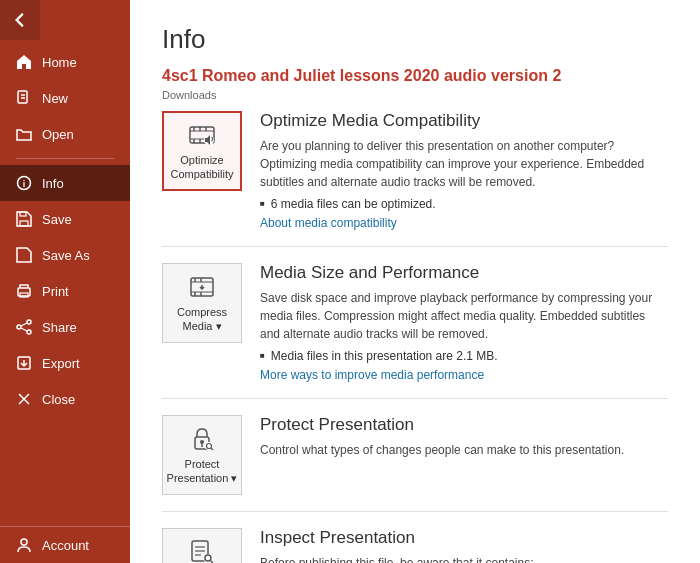 Image resolution: width=700 pixels, height=563 pixels. What do you see at coordinates (65, 472) in the screenshot?
I see `sidebar-spacer` at bounding box center [65, 472].